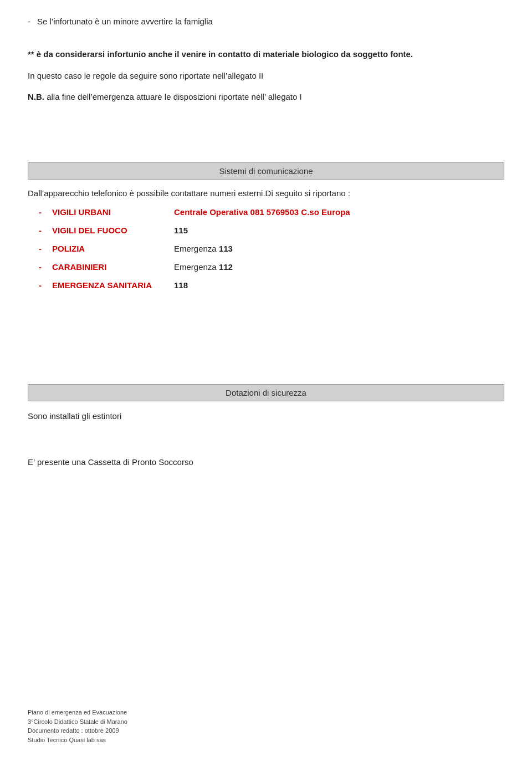 The width and height of the screenshot is (532, 761). I want to click on value-vigili-fuoco-plain: 115, so click(181, 231).